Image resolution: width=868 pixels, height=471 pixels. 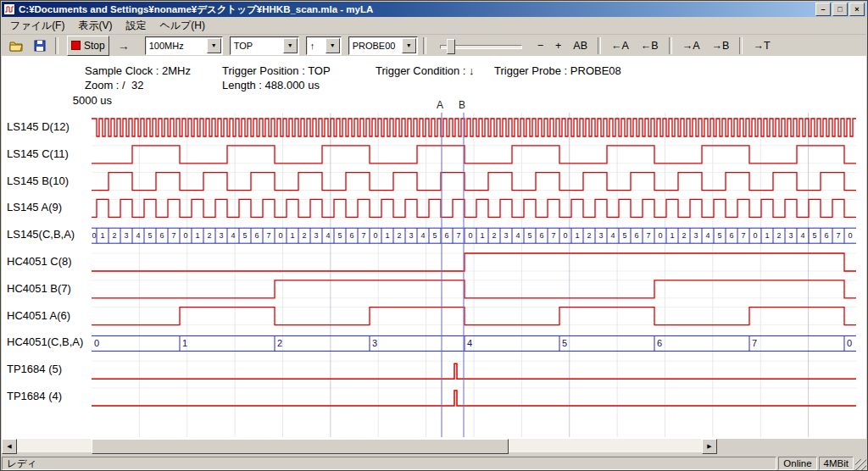 I want to click on zoom-out-button: −, so click(x=541, y=46).